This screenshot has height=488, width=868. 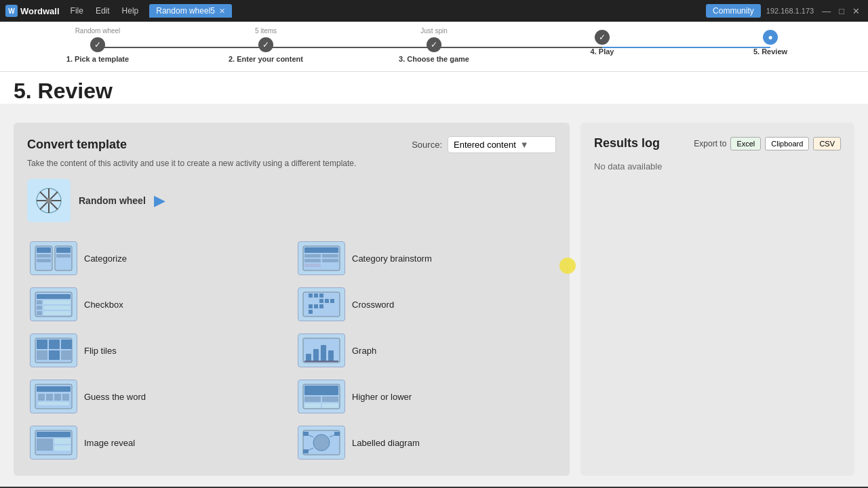 I want to click on title-bar: W Wordwall File Edit Help Random wheel5 …, so click(x=434, y=11).